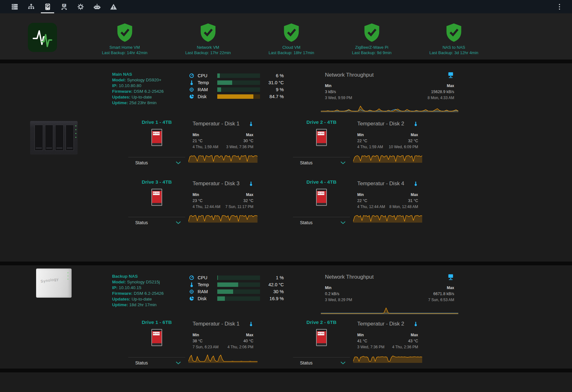  What do you see at coordinates (404, 207) in the screenshot?
I see `max-time: 8 Mon, 12:48 AM` at bounding box center [404, 207].